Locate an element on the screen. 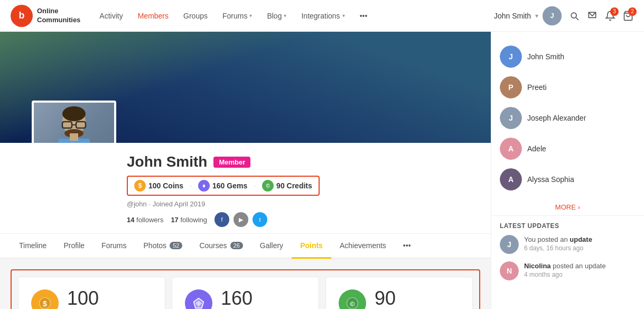 The image size is (644, 309). credits-values: 90 Credits is located at coordinates (386, 298).